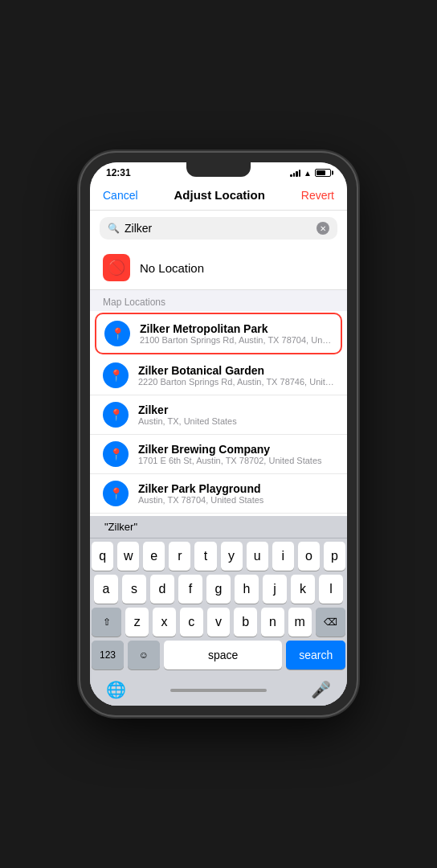  I want to click on key-d: d, so click(162, 589).